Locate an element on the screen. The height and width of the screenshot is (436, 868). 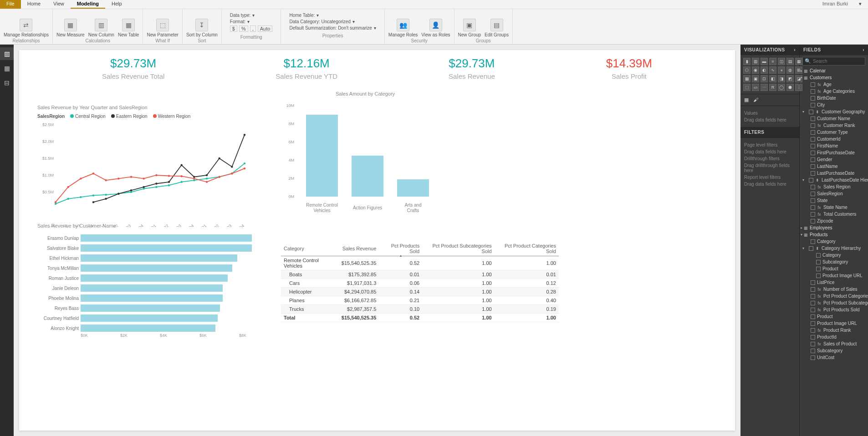
data-view-icon: ▦ is located at coordinates (7, 68).